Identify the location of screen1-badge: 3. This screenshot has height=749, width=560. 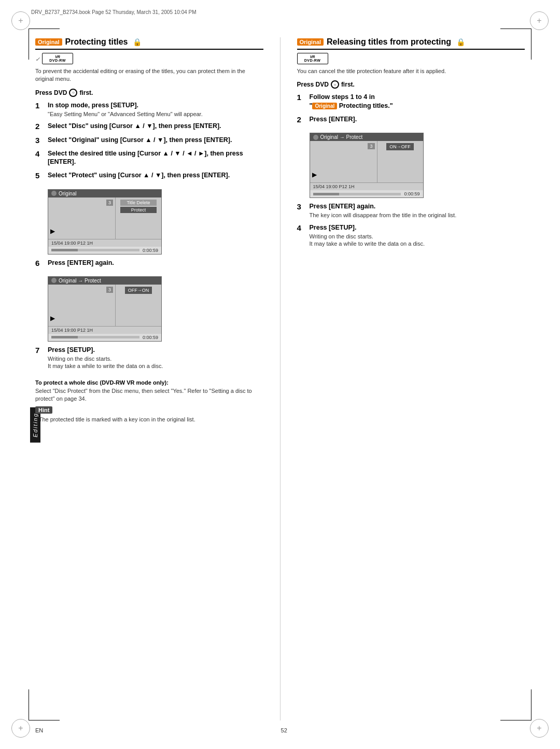
(110, 203).